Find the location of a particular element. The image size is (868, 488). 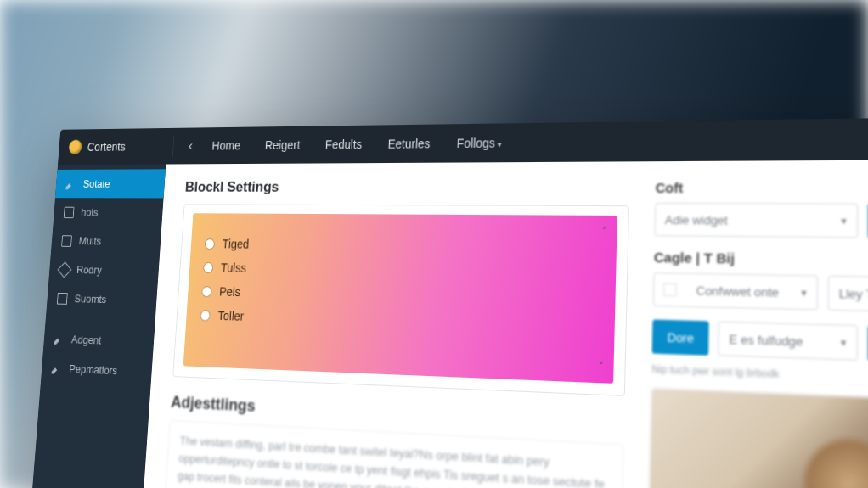

sidebar-item-pepmatlors: Pepmatlors is located at coordinates (97, 370).